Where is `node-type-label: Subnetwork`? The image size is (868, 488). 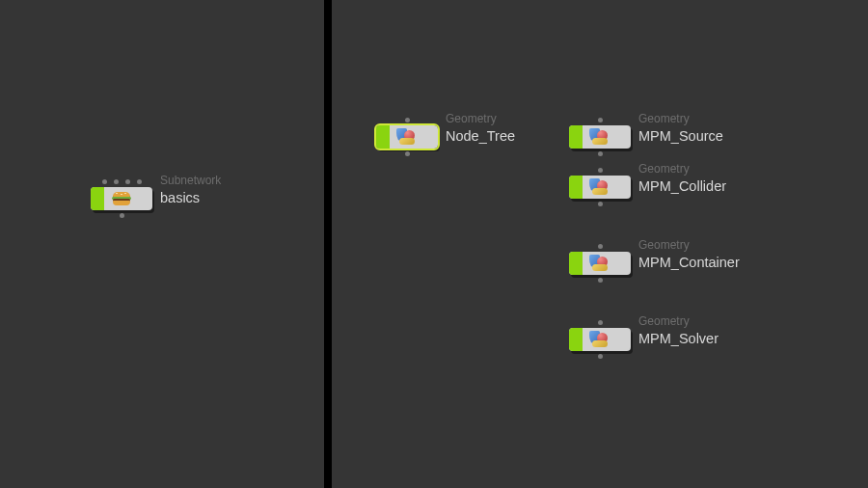 node-type-label: Subnetwork is located at coordinates (191, 180).